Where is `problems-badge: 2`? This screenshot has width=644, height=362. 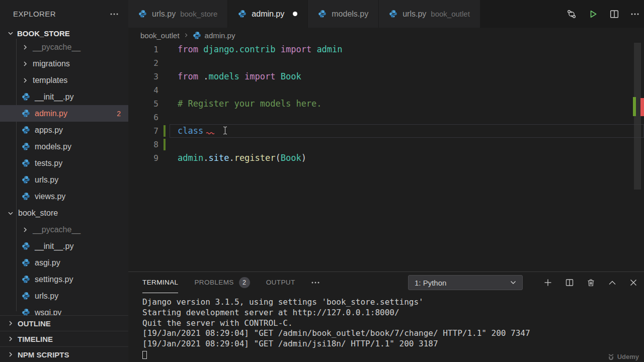 problems-badge: 2 is located at coordinates (245, 283).